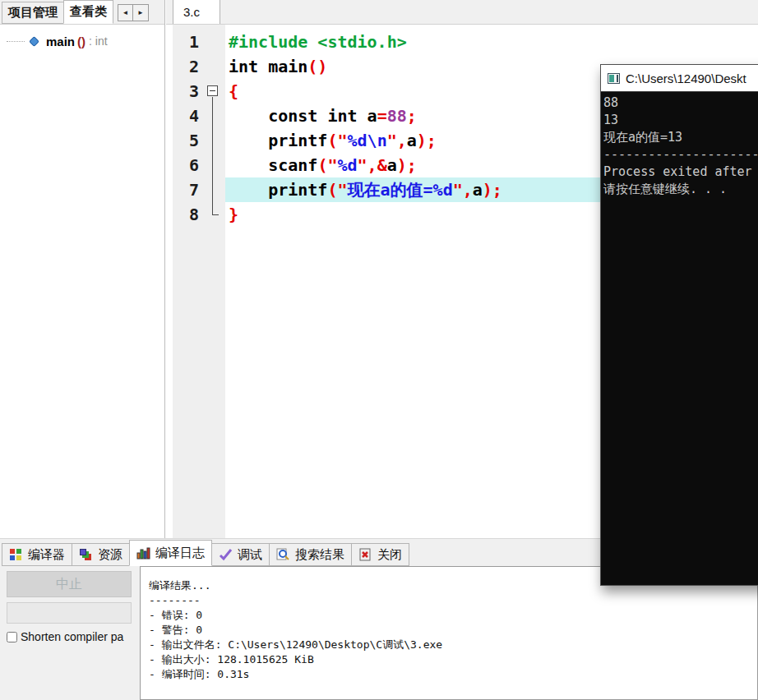 Image resolution: width=758 pixels, height=700 pixels. I want to click on tab-compiler-label: 编译器, so click(46, 555).